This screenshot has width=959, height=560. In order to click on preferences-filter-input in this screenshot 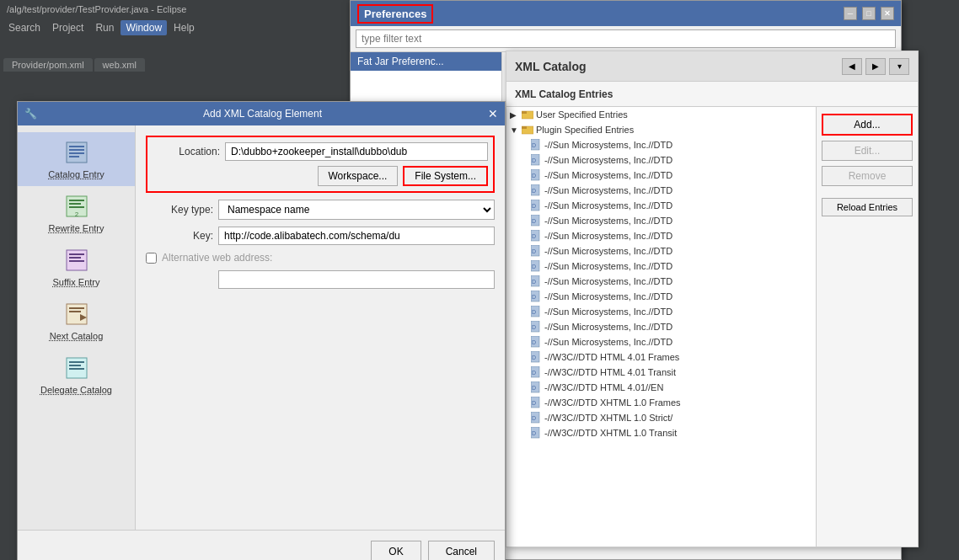, I will do `click(625, 39)`.